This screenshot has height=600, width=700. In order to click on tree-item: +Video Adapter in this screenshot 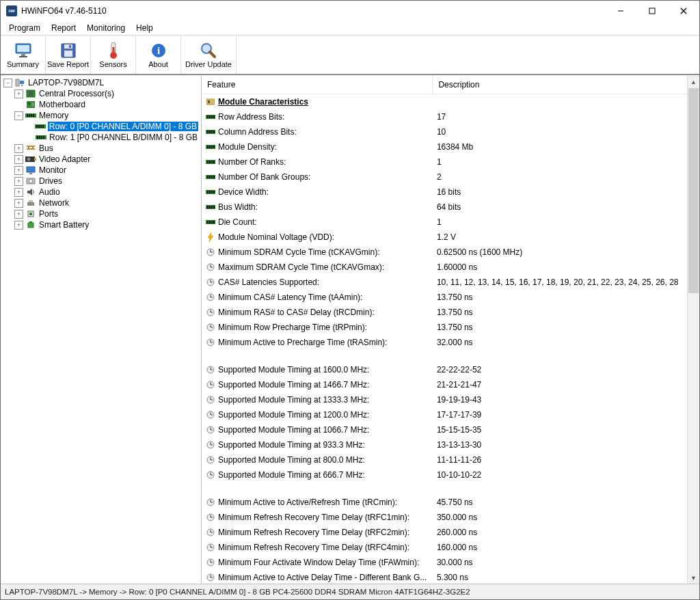, I will do `click(107, 159)`.